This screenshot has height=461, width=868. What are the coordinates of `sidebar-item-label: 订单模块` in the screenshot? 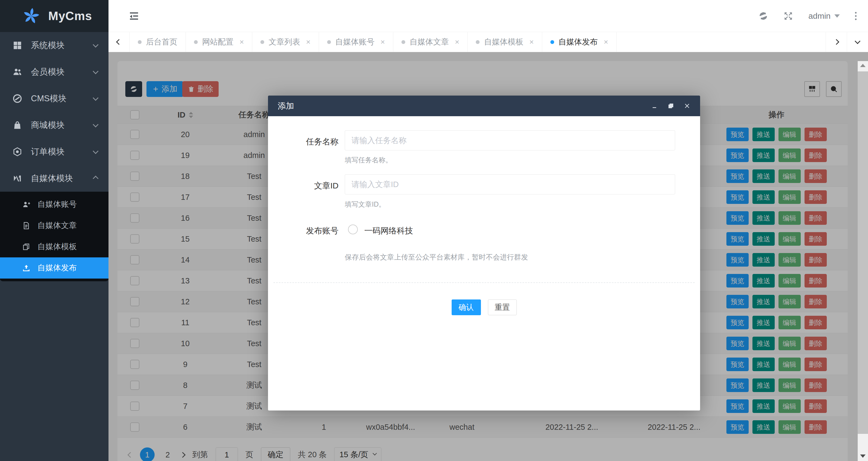 It's located at (48, 152).